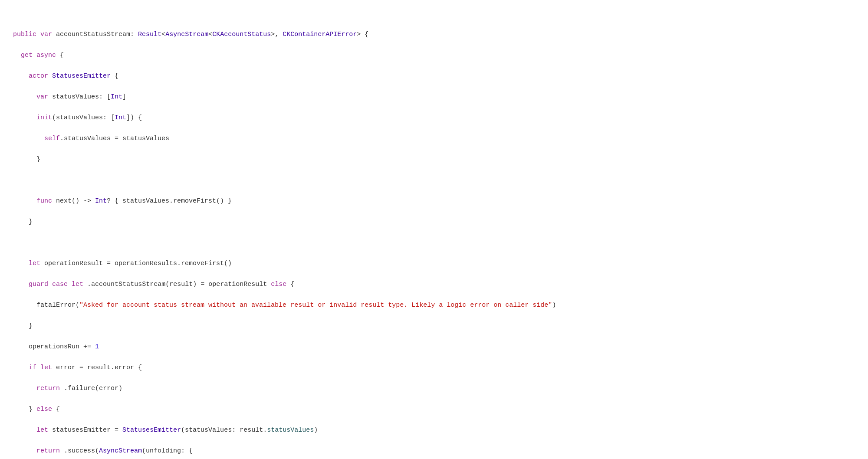 This screenshot has height=459, width=868. Describe the element at coordinates (434, 430) in the screenshot. I see `line-20: let statusesEmitter = StatusesEmitter(st…` at that location.